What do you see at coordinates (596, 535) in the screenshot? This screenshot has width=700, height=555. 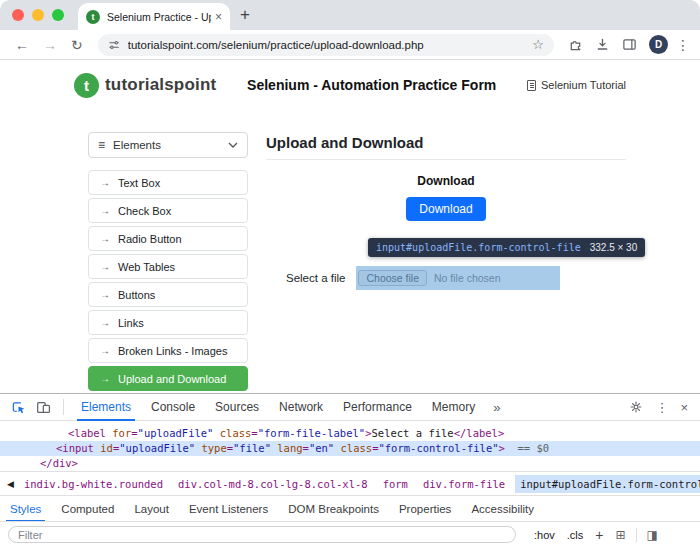 I see `styles-filter-tools: :hov .cls + ⊞ ◨` at bounding box center [596, 535].